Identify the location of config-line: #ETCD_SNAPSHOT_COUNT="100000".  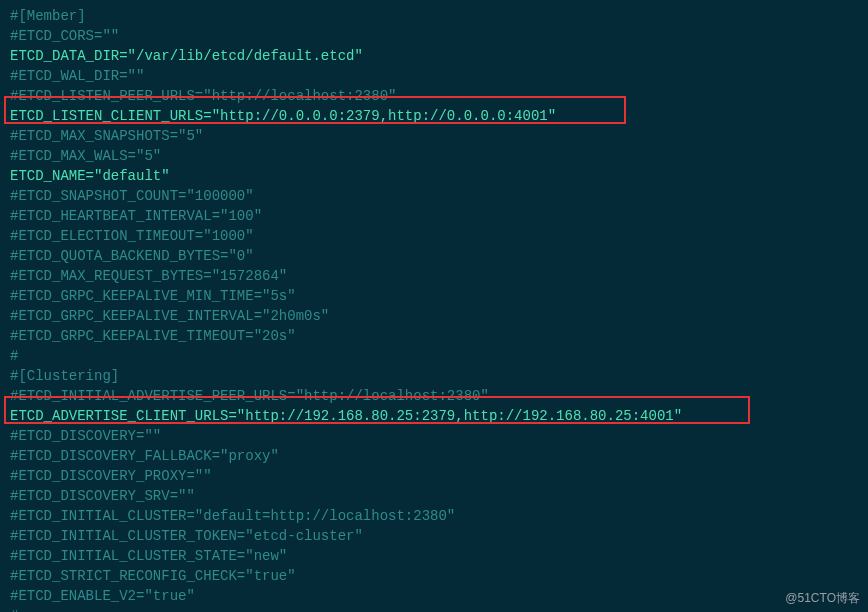
(434, 196).